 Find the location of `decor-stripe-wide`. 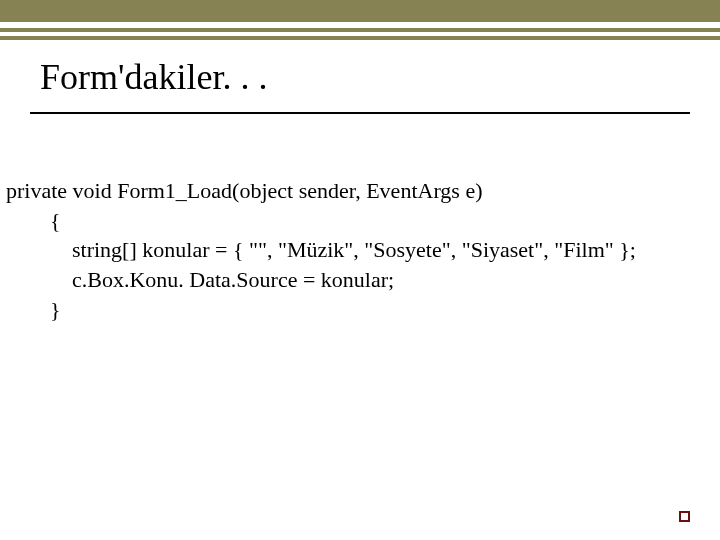

decor-stripe-wide is located at coordinates (360, 11).